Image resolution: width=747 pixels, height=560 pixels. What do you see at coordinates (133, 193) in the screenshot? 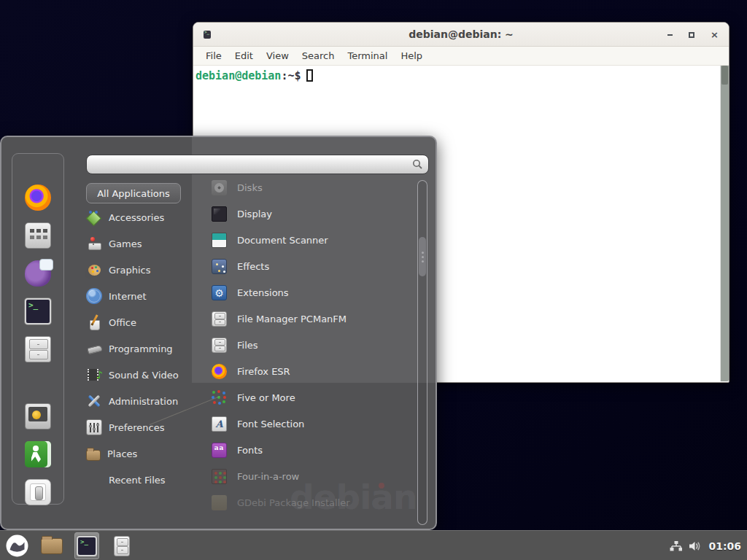
I see `category-all-applications: All Applications` at bounding box center [133, 193].